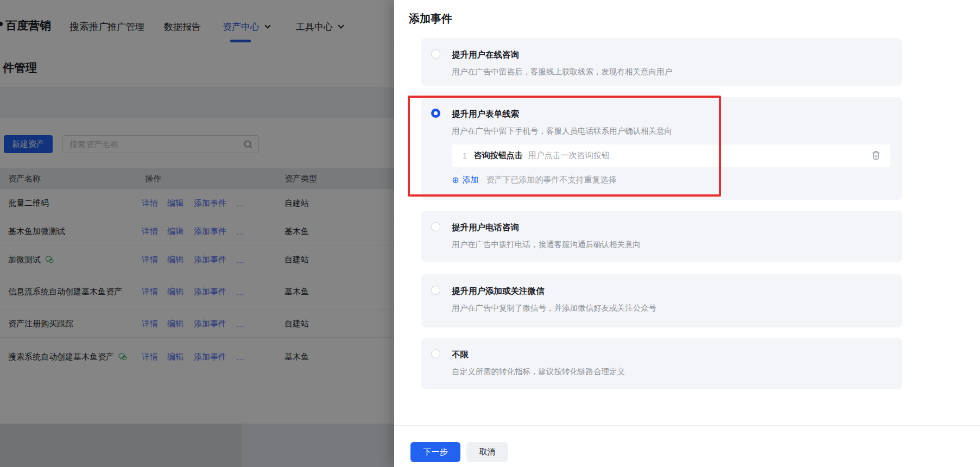 The height and width of the screenshot is (467, 980). Describe the element at coordinates (488, 452) in the screenshot. I see `cancel-button: 取消` at that location.